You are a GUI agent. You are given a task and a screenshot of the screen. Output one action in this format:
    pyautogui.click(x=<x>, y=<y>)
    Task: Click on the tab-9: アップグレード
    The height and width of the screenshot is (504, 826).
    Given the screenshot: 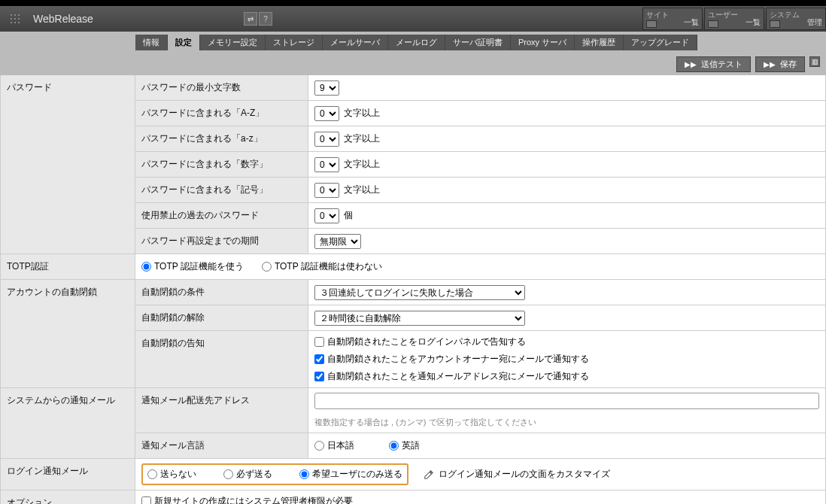 What is the action you would take?
    pyautogui.click(x=660, y=42)
    